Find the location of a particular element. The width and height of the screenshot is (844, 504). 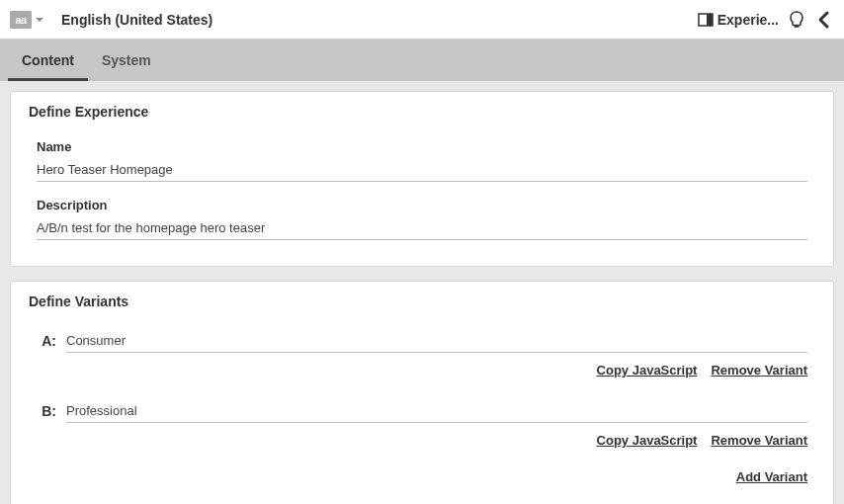

tabbar: Content System is located at coordinates (422, 60).